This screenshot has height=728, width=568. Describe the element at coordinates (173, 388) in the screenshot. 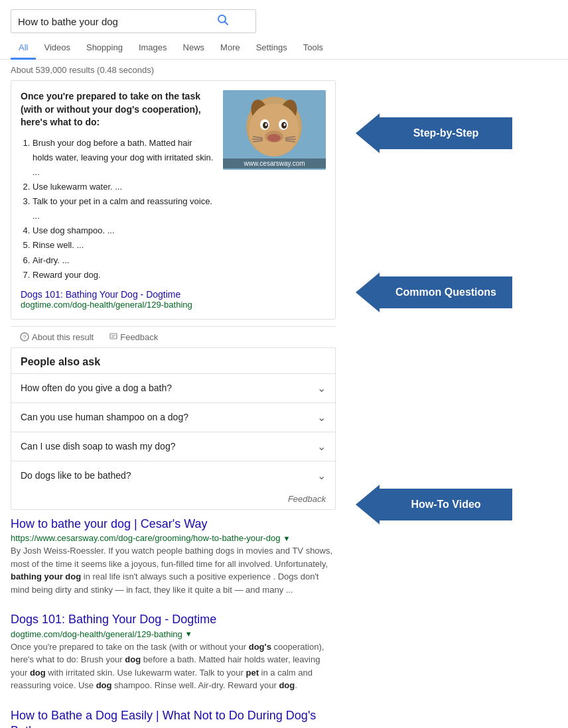

I see `paa-question-1: How often do you give a dog a bath? ⌄` at that location.